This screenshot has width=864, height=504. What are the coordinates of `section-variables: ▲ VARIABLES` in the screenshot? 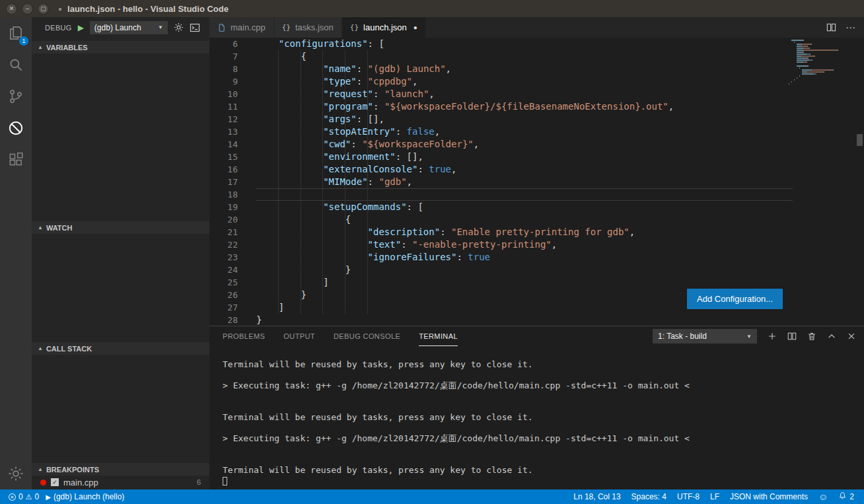 It's located at (120, 48).